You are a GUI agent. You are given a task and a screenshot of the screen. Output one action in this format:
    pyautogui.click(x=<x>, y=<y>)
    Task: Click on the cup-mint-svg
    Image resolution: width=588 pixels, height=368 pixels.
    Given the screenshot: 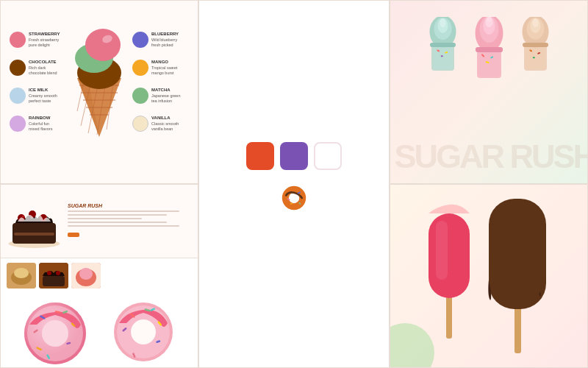 What is the action you would take?
    pyautogui.click(x=442, y=46)
    